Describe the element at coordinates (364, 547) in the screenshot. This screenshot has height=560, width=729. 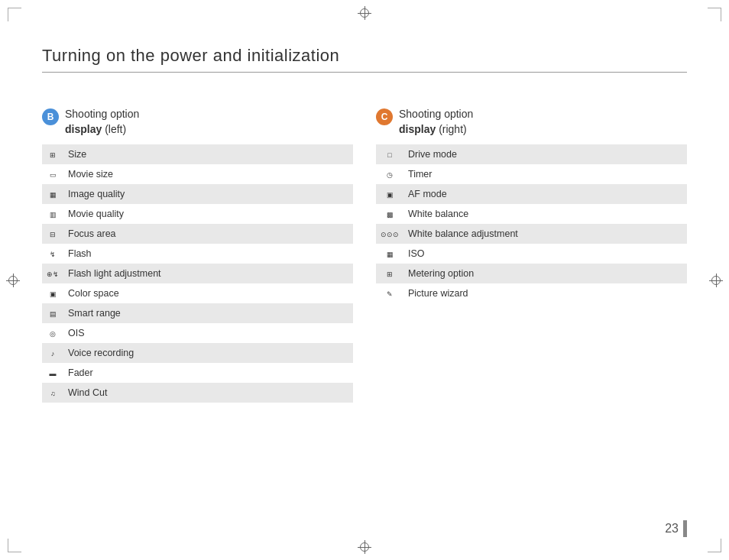
I see `crosshair-bottom` at that location.